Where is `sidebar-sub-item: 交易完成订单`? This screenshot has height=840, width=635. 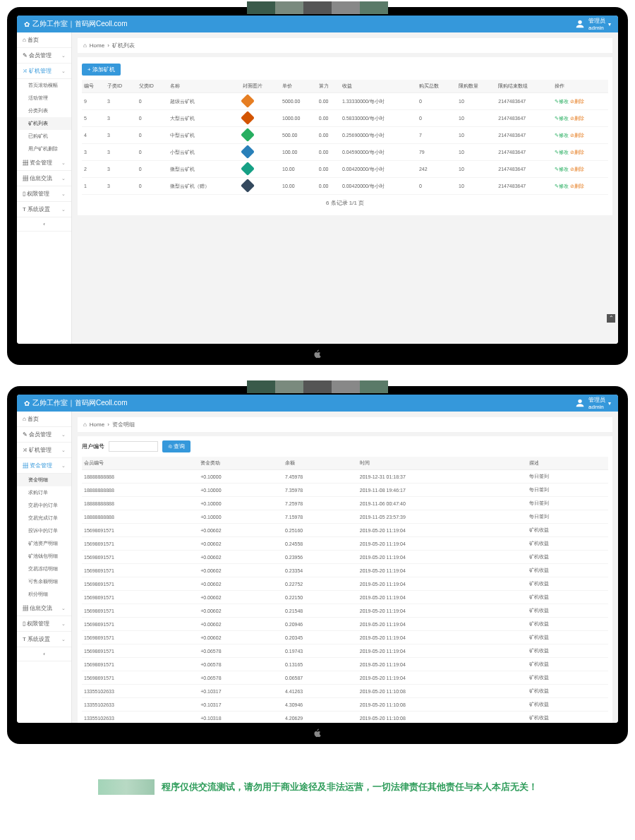 sidebar-sub-item: 交易完成订单 is located at coordinates (44, 518).